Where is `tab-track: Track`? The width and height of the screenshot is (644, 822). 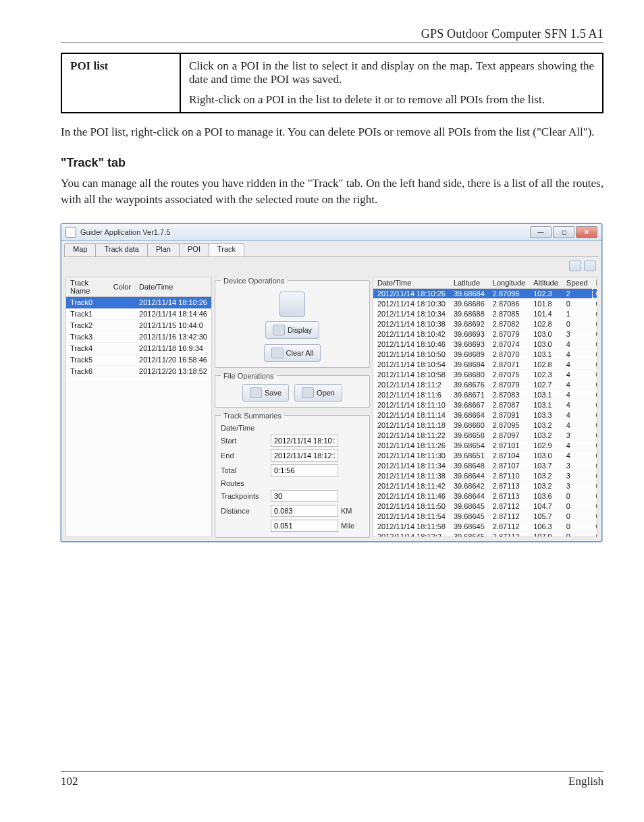
tab-track: Track is located at coordinates (227, 250).